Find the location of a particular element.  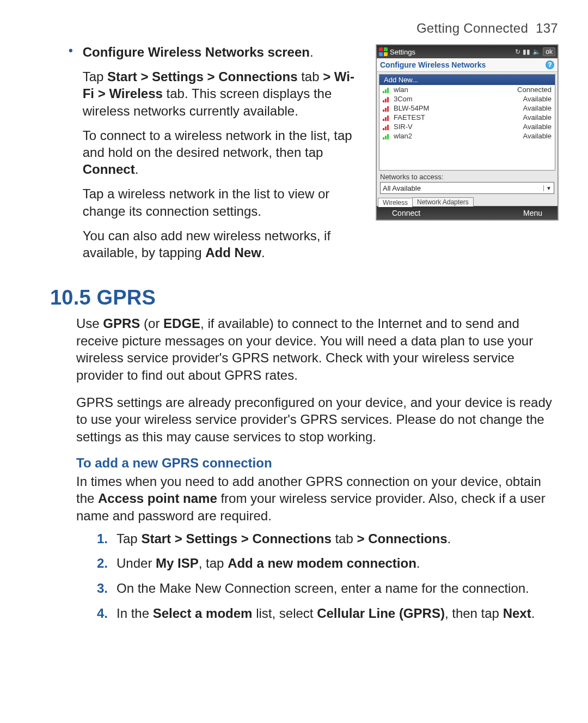

bullet-para-3: Tap a wireless network in the list to vi… is located at coordinates (224, 202).